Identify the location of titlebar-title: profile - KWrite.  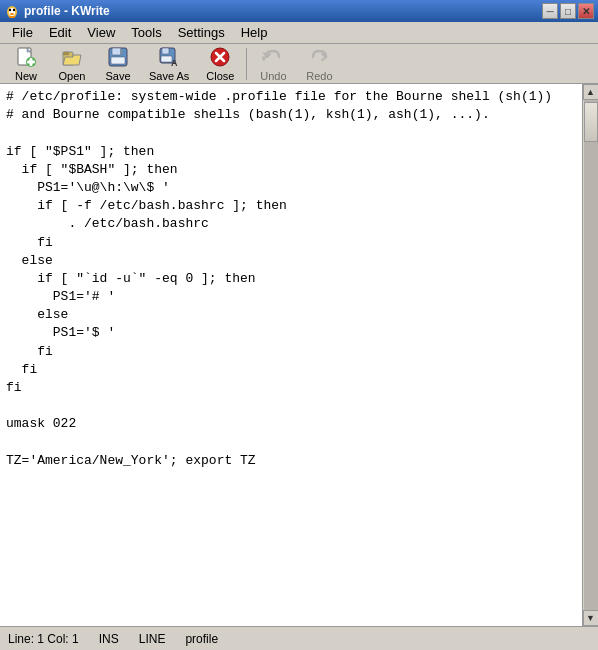
(67, 11).